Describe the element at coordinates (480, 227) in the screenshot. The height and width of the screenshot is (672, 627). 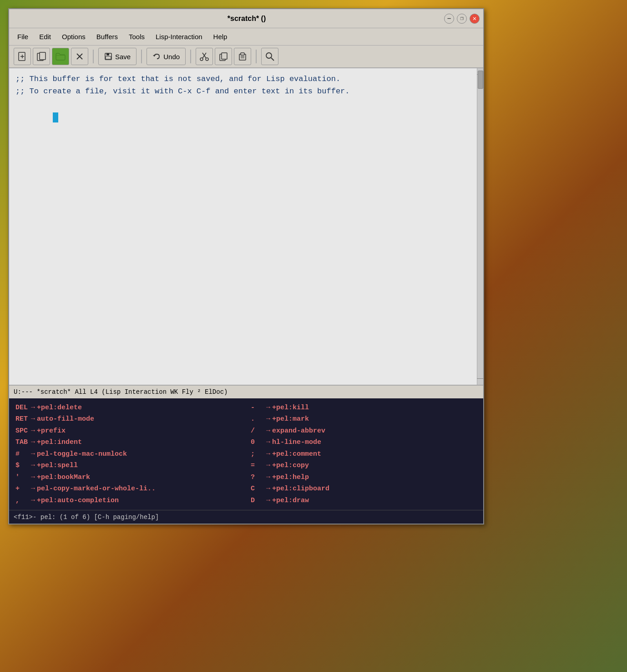
I see `scrollbar-vertical` at that location.